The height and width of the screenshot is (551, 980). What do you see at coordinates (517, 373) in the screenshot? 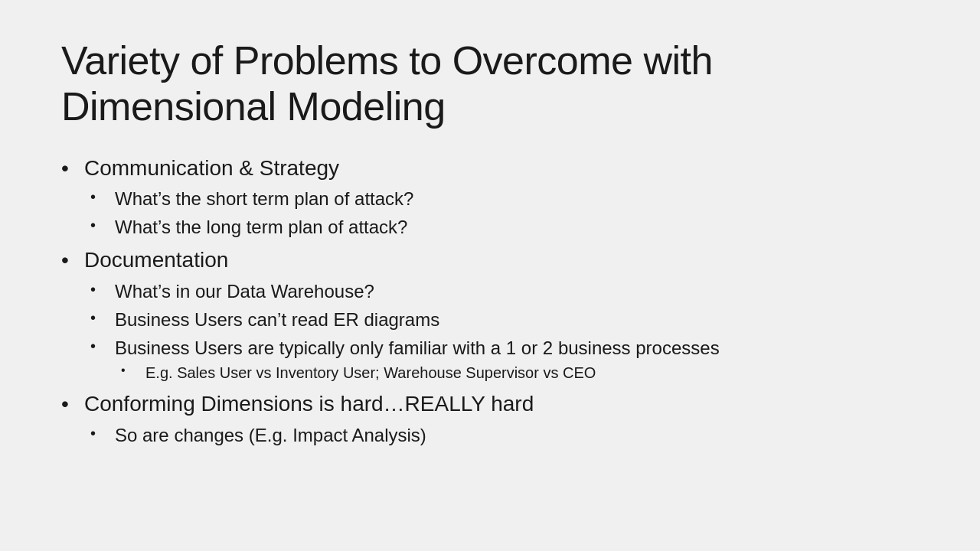
I see `list-item: E.g. Sales User vs Inventory User; Wareh…` at bounding box center [517, 373].